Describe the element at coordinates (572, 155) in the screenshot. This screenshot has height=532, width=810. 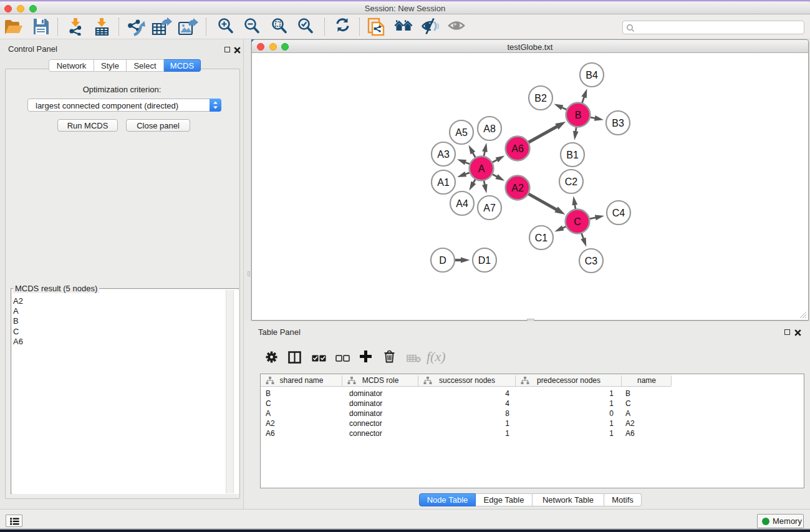
I see `svg-text: B1` at that location.